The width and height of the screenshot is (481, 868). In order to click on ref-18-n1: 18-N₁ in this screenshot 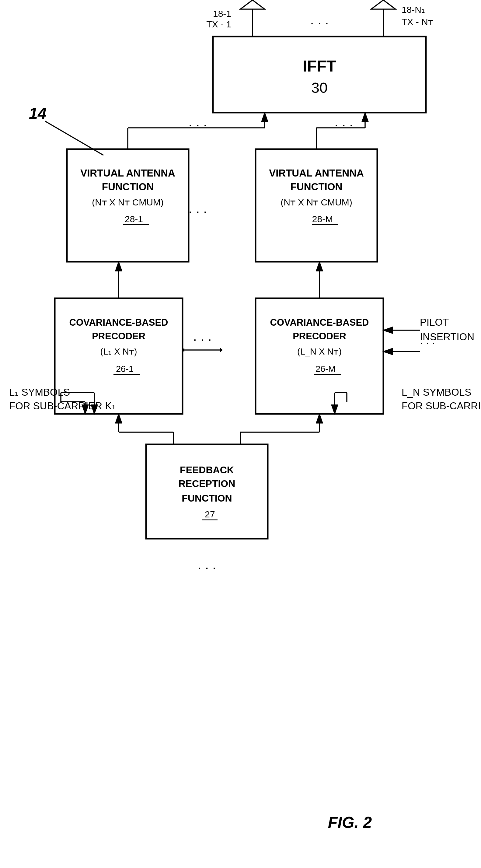, I will do `click(413, 9)`.